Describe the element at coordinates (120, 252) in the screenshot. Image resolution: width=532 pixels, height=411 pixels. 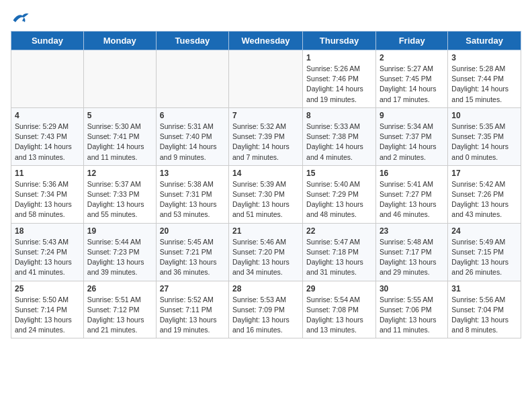
I see `calendar-day-cell: 19Sunrise: 5:44 AM Sunset: 7:23 PM Dayli…` at that location.